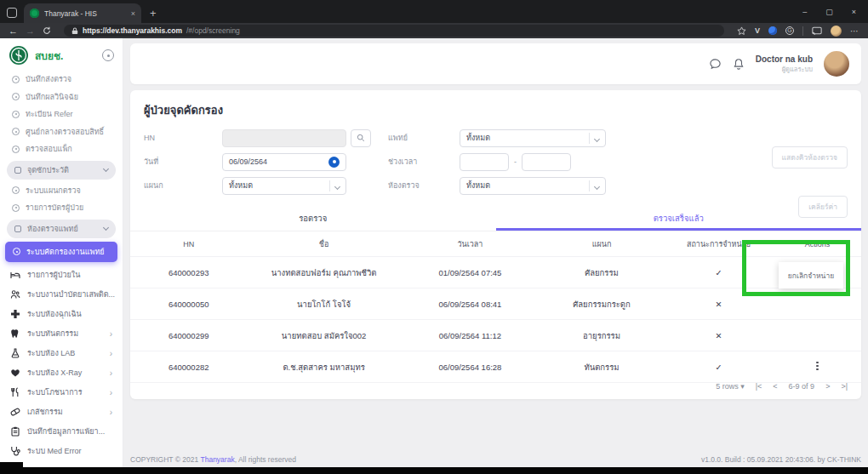 Image resolution: width=868 pixels, height=474 pixels. I want to click on dept-select: ทั้งหมด, so click(284, 186).